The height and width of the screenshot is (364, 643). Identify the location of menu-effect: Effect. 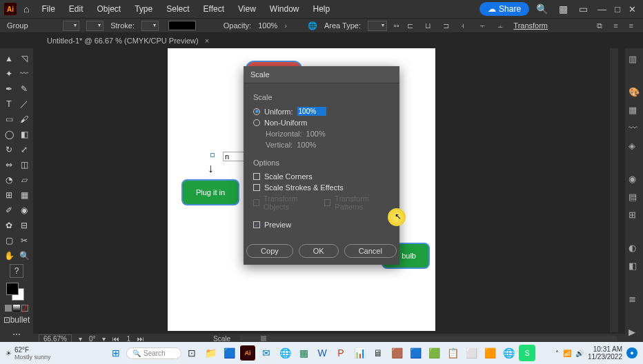
(214, 9).